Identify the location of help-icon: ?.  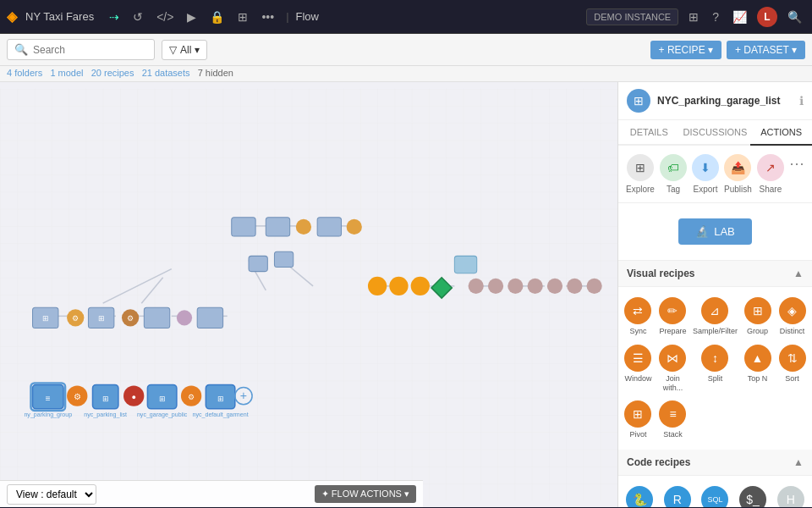
(716, 17).